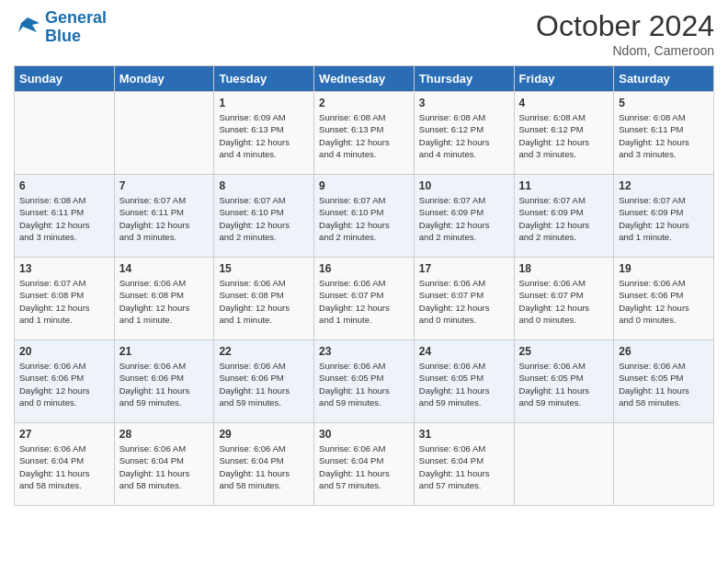  What do you see at coordinates (564, 216) in the screenshot?
I see `calendar-cell: 11Sunrise: 6:07 AM Sunset: 6:09 PM Dayli…` at bounding box center [564, 216].